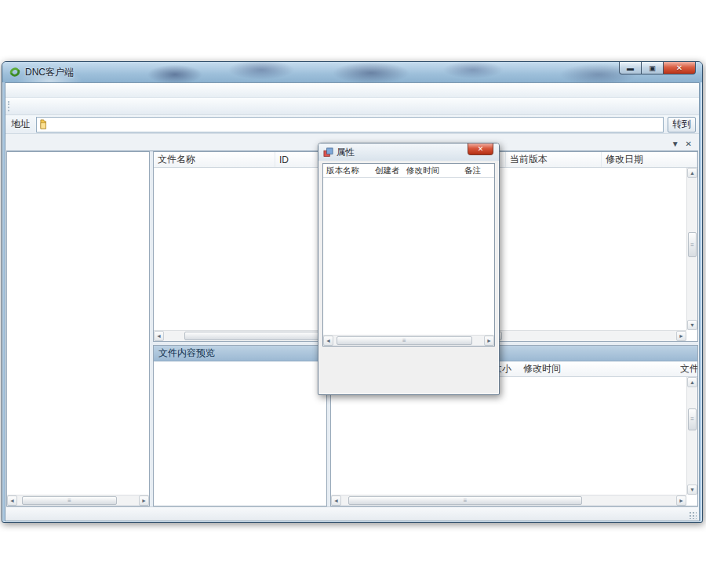  What do you see at coordinates (409, 255) in the screenshot?
I see `version-list: 版本名称 创建者 修改时间 备注 ◄ ≡ ►` at bounding box center [409, 255].